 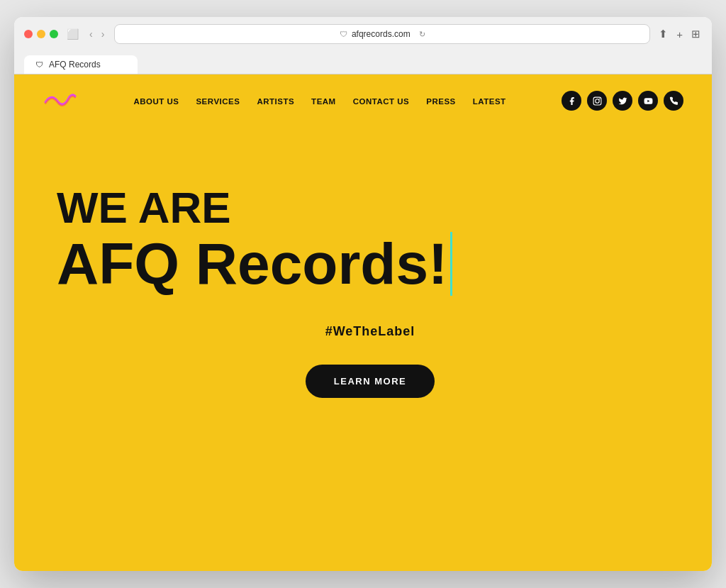 I want to click on window-controls: ⬜, so click(x=72, y=34).